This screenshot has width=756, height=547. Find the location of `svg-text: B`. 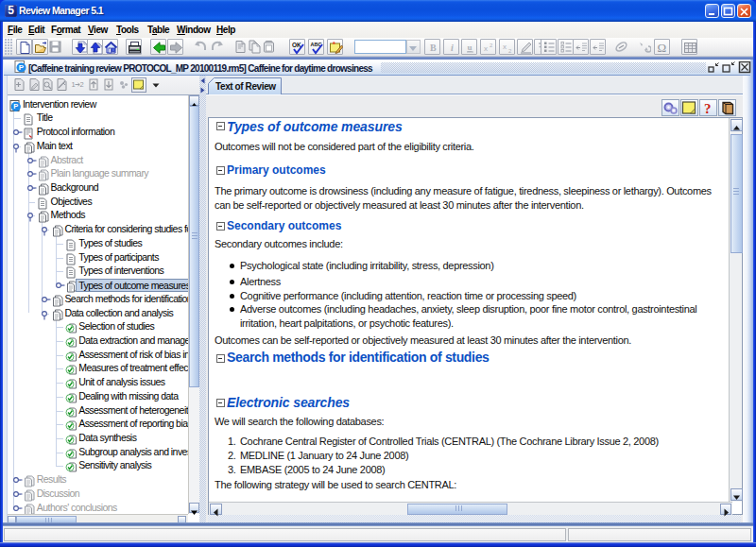

svg-text: B is located at coordinates (433, 47).